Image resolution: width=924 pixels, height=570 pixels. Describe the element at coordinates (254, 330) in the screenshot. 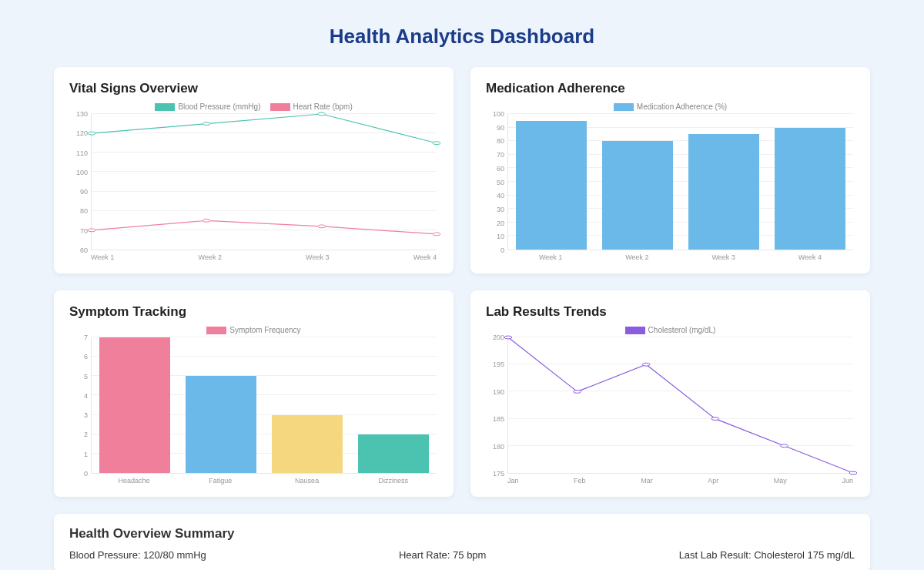

I see `symptoms-legend: Symptom Frequency` at that location.